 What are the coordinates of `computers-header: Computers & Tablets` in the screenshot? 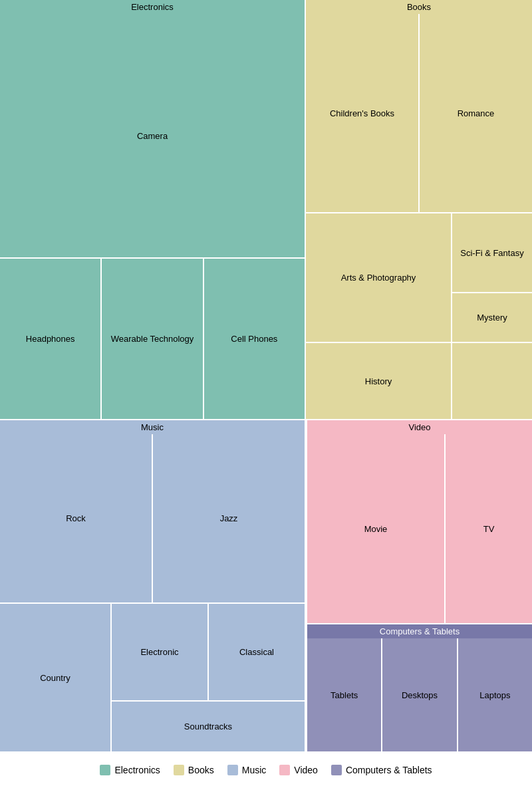 It's located at (420, 632).